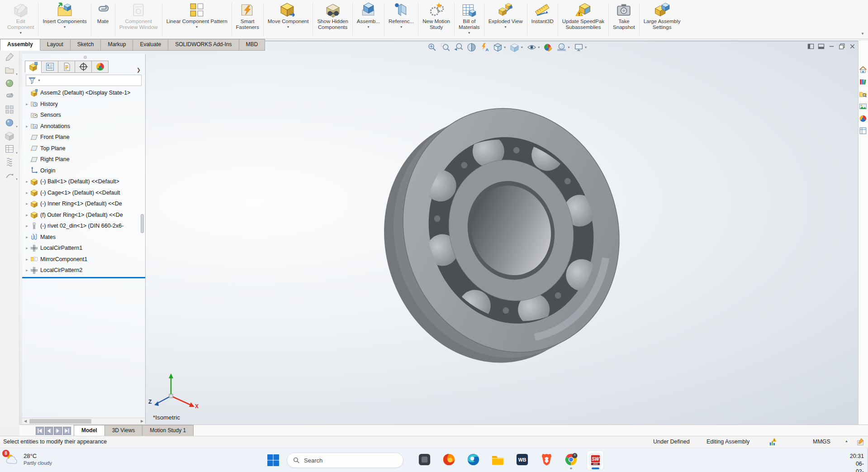 This screenshot has height=472, width=868. Describe the element at coordinates (58, 431) in the screenshot. I see `nav-next-button` at that location.